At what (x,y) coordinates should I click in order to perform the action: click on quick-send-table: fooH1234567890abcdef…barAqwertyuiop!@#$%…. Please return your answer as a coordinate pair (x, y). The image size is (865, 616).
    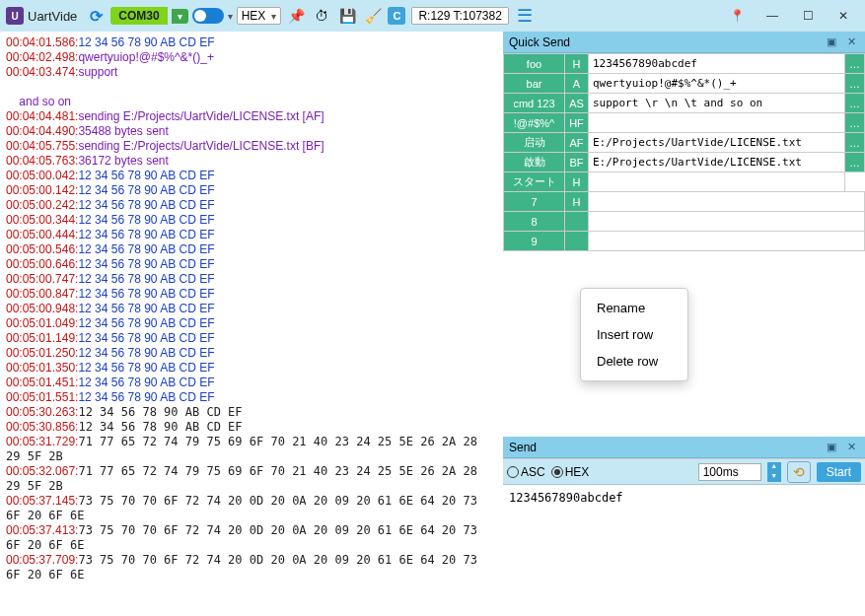
    Looking at the image, I should click on (685, 152).